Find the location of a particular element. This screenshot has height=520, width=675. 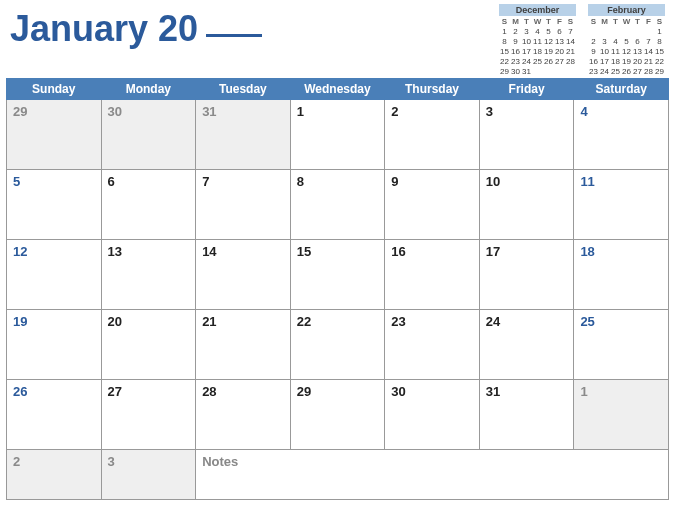

title-month: January is located at coordinates (79, 28).